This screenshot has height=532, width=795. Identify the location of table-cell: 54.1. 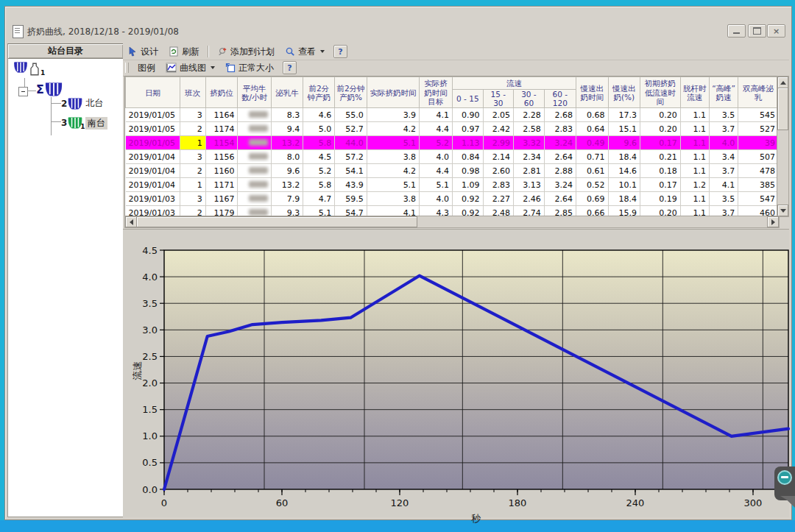
(350, 171).